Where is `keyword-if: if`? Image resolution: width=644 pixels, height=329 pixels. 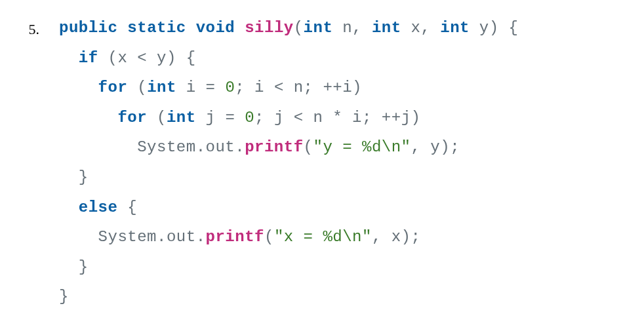
keyword-if: if is located at coordinates (89, 58).